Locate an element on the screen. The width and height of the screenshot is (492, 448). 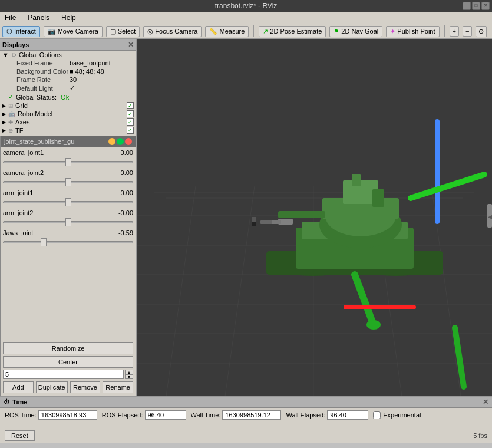
duplicate-button: Duplicate is located at coordinates (52, 387).